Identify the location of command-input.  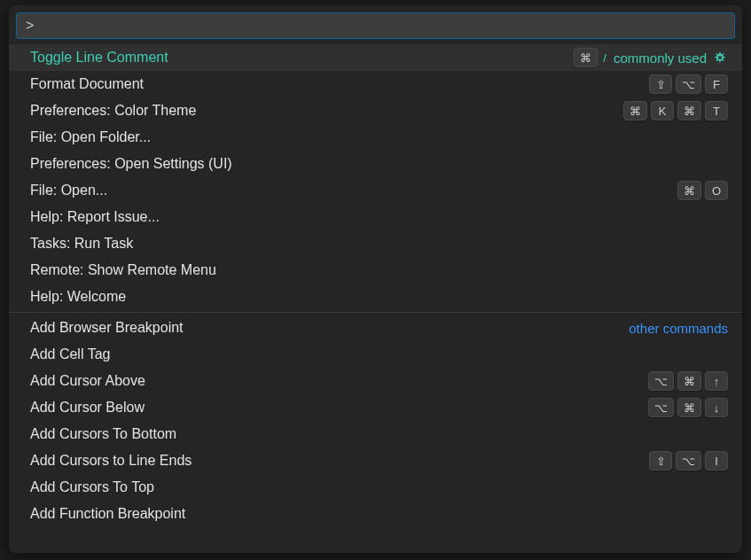
(376, 26).